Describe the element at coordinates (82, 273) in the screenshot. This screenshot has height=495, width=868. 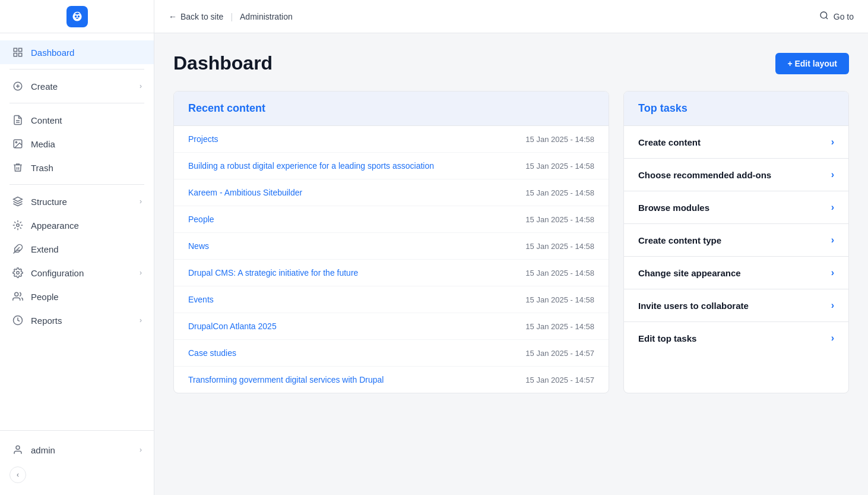
I see `sidebar-item-configuration-label: Configuration` at that location.